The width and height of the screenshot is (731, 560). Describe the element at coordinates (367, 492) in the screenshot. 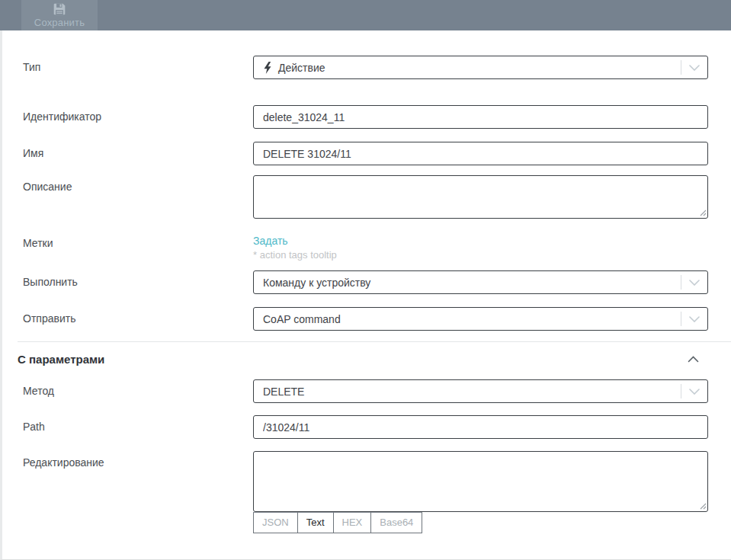

I see `field-row-editor: Редактирование JSON Text HEX Base64` at that location.